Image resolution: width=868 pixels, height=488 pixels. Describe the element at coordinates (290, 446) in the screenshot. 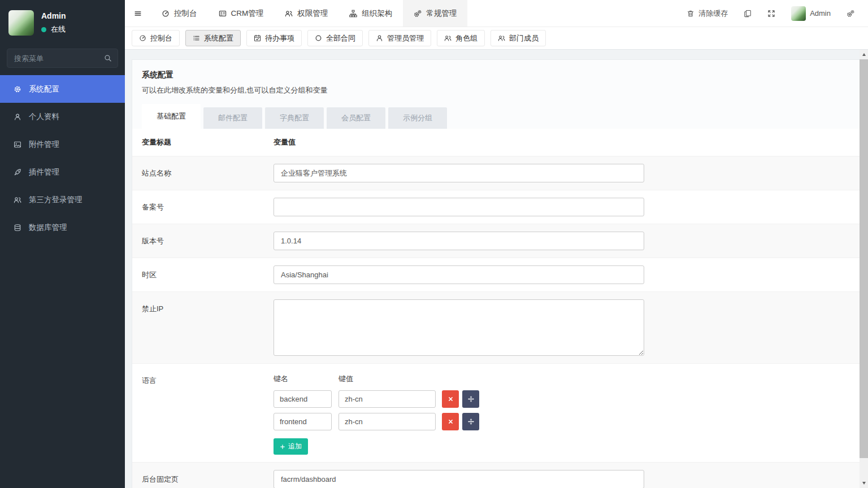

I see `append-button: 追加` at that location.